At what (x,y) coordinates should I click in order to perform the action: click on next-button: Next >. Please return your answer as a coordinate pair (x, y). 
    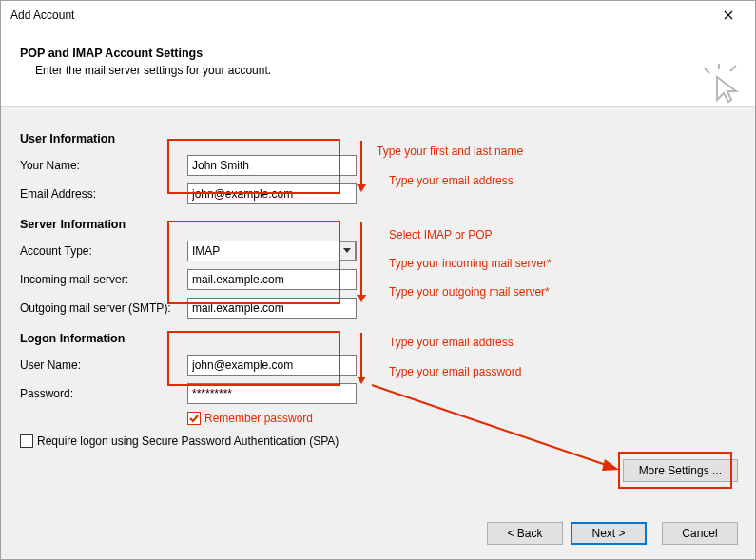
    Looking at the image, I should click on (609, 533).